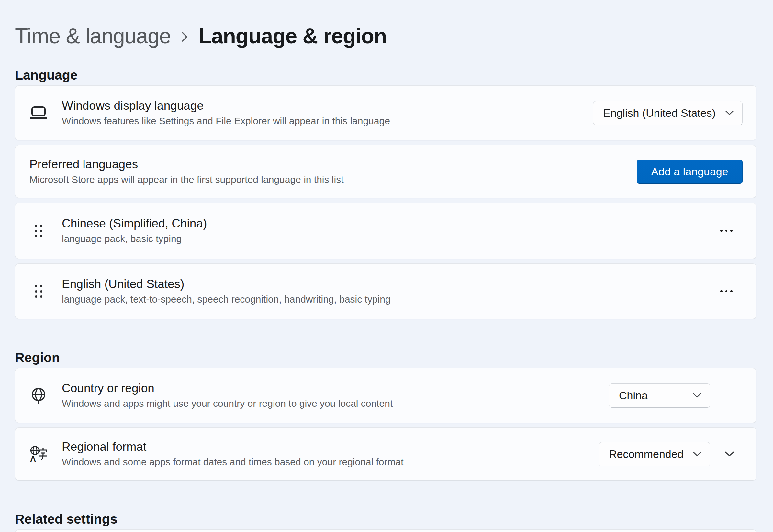 Image resolution: width=773 pixels, height=532 pixels. Describe the element at coordinates (386, 75) in the screenshot. I see `section-header-language: Language` at that location.